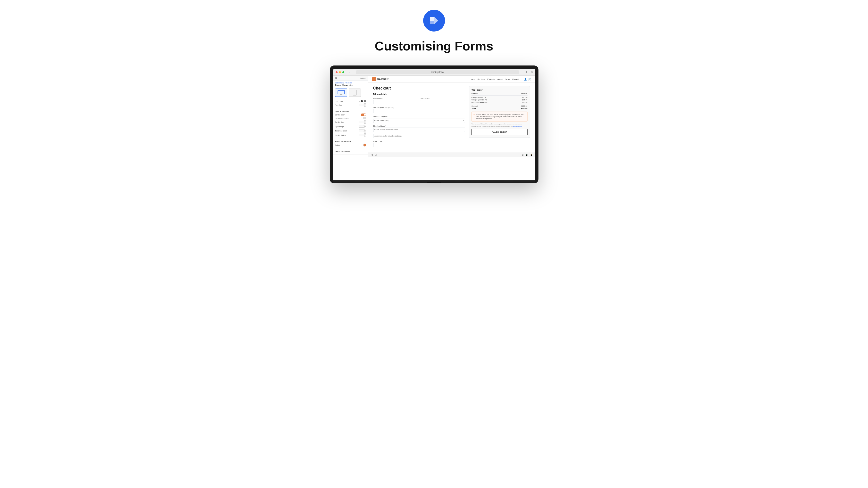 The height and width of the screenshot is (488, 868). What do you see at coordinates (499, 125) in the screenshot?
I see `privacy-text: Your personal data will be used to proce…` at bounding box center [499, 125].